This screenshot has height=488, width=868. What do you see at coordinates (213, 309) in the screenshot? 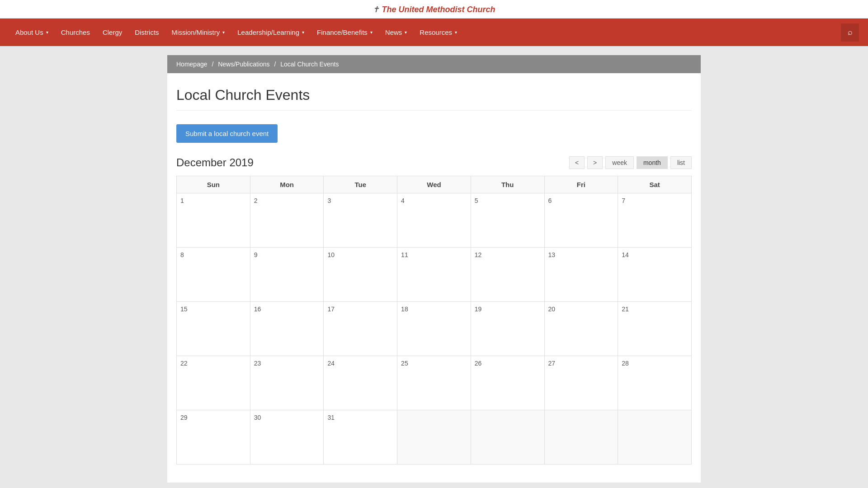
I see `day-number: 15` at bounding box center [213, 309].